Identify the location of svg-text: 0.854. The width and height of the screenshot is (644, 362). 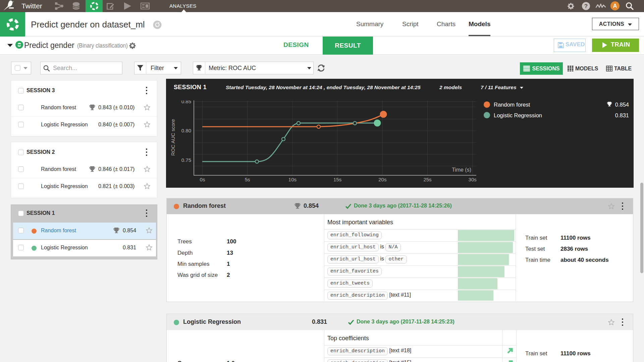
(622, 105).